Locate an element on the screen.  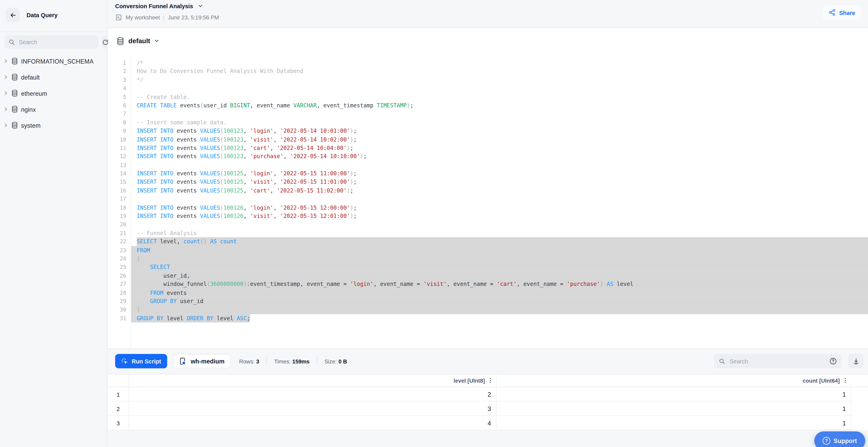
code-line-6: 6CREATE TABLE events(user_id BIGINT, eve… is located at coordinates (488, 106).